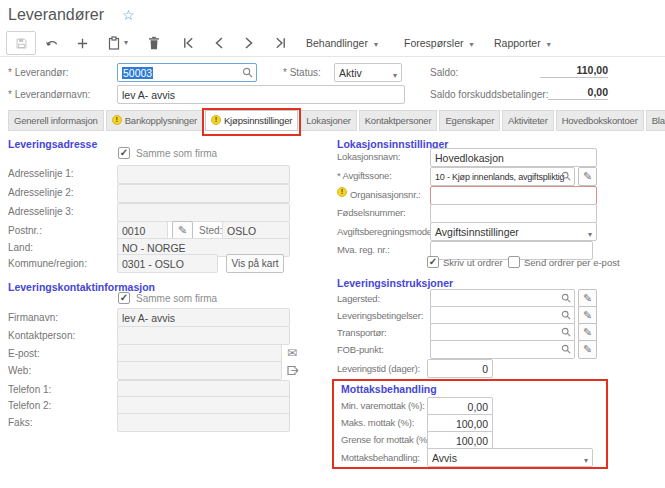 This screenshot has height=488, width=665. Describe the element at coordinates (439, 43) in the screenshot. I see `menu-foresporsler: Forespørsler▾` at that location.